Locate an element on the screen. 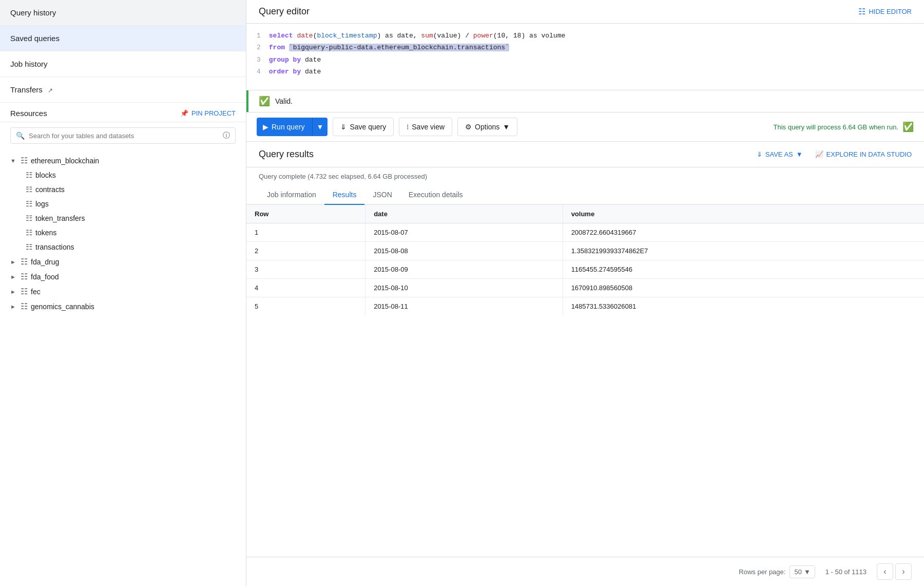 The image size is (924, 586). cell-date-4: 2015-08-10 is located at coordinates (464, 288).